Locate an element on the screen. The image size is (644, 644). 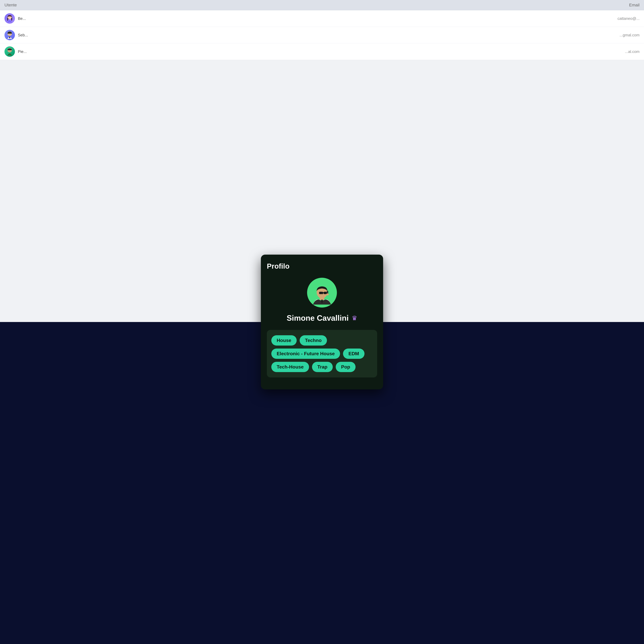
tags-container: House Techno Electronic - Future House E… is located at coordinates (322, 354).